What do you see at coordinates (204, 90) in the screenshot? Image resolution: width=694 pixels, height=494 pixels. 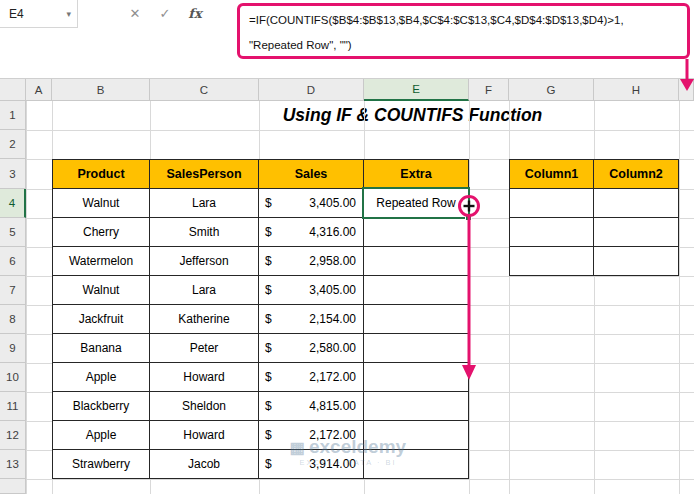 I see `column-header-C: C` at bounding box center [204, 90].